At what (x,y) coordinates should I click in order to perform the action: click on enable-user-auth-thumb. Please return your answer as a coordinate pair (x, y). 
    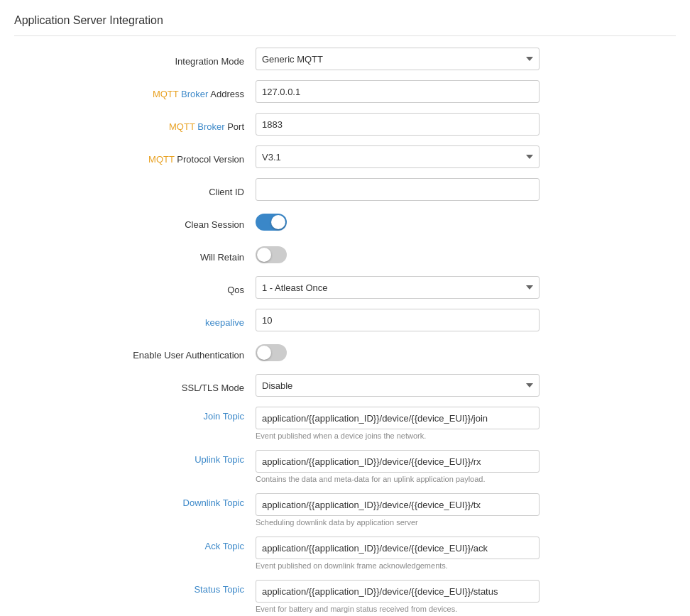
    Looking at the image, I should click on (264, 353).